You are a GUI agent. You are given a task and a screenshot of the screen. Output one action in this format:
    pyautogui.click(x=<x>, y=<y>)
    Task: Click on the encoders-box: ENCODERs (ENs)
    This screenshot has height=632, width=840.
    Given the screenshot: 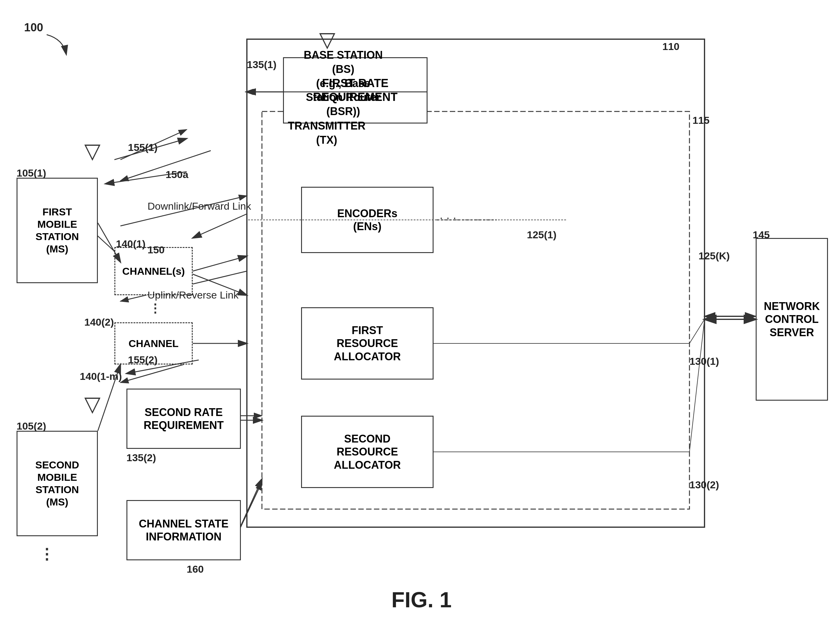 What is the action you would take?
    pyautogui.click(x=368, y=220)
    